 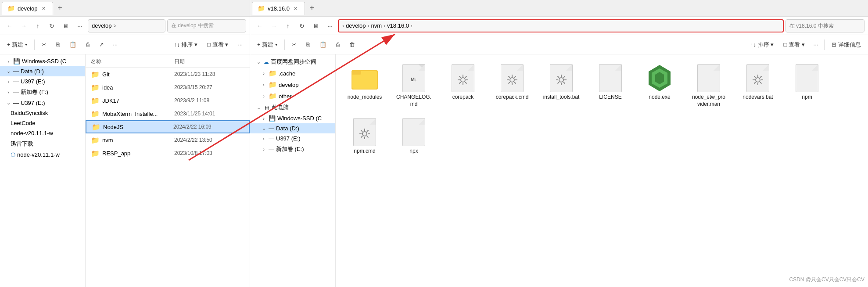 I want to click on drive-icon-r3: —, so click(x=271, y=139).